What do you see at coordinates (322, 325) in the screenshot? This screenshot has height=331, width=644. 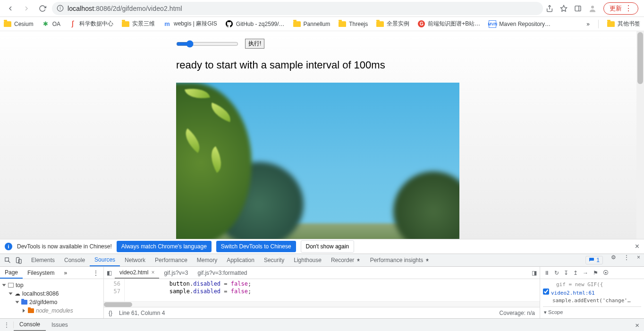 I see `console-drawer: ⋮ Console Issues ×` at bounding box center [322, 325].